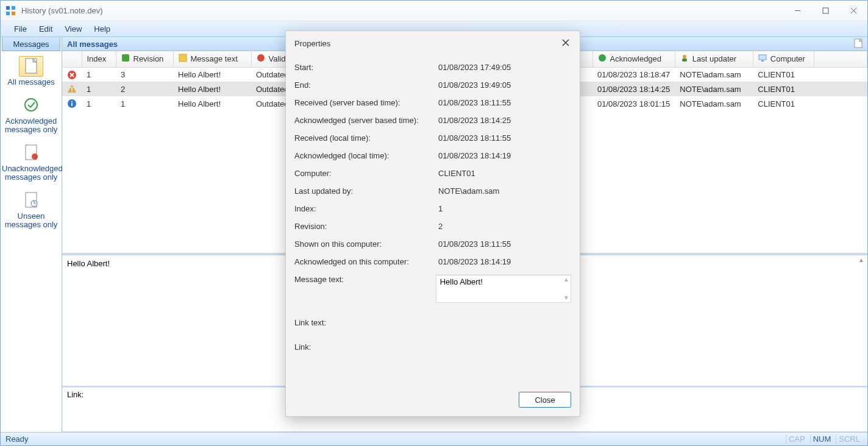 This screenshot has width=868, height=446. Describe the element at coordinates (31, 211) in the screenshot. I see `sidebar-item-unseen: Unseen messages only` at that location.